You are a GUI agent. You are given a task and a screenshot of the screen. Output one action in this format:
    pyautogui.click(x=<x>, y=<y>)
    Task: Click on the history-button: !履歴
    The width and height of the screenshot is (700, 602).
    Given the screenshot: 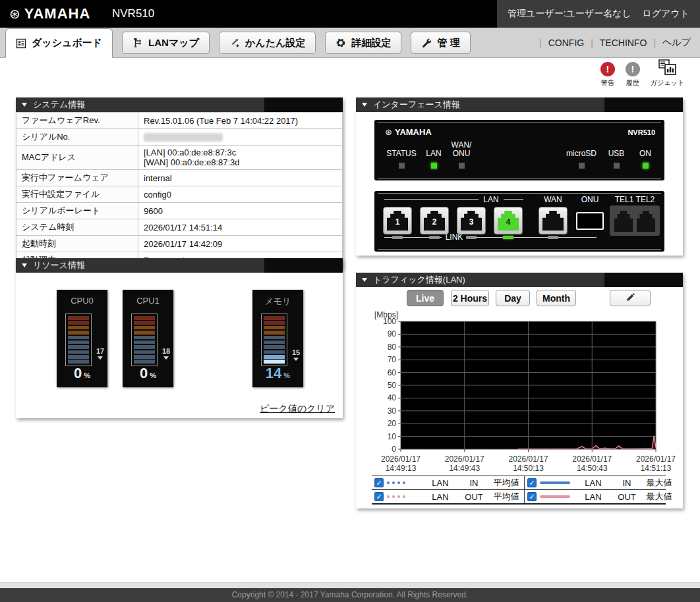 What is the action you would take?
    pyautogui.click(x=633, y=75)
    